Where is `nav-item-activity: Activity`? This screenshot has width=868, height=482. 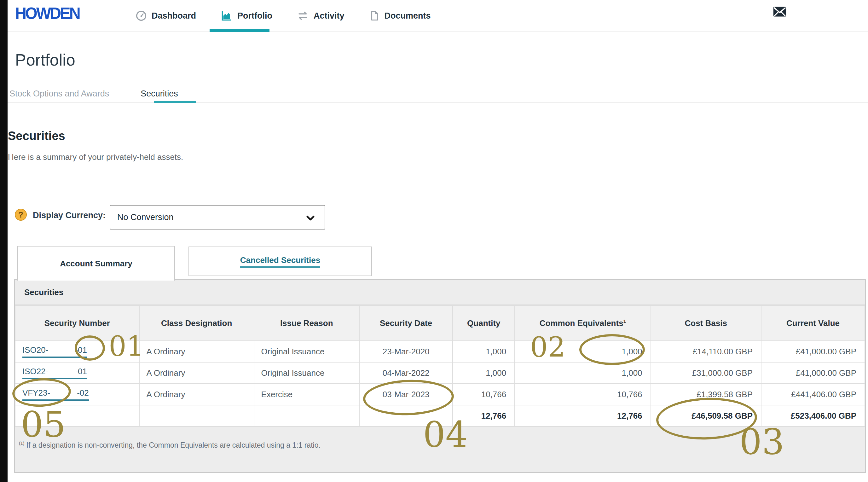 nav-item-activity: Activity is located at coordinates (321, 16).